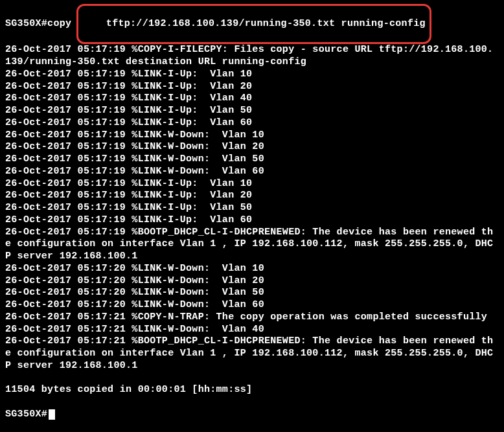 This screenshot has width=504, height=432. What do you see at coordinates (26, 415) in the screenshot?
I see `prompt-2: SG350X#` at bounding box center [26, 415].